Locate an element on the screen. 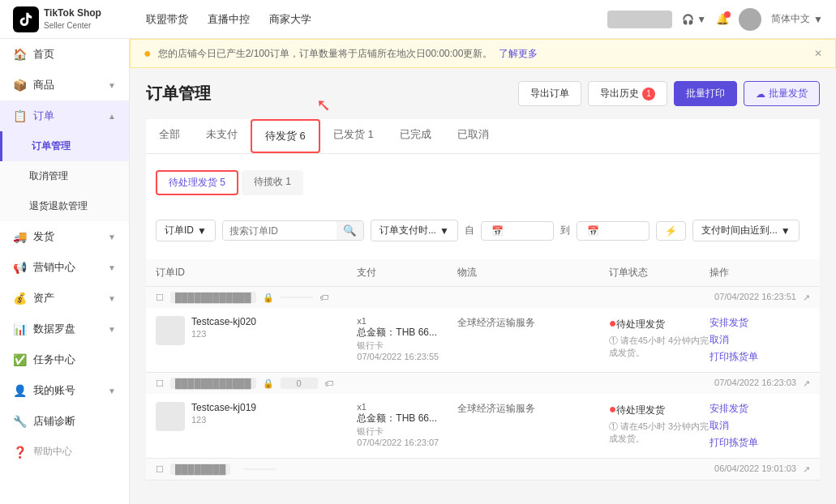 The image size is (836, 504). batch-ship-button: ☁ 批量发货 is located at coordinates (782, 94).